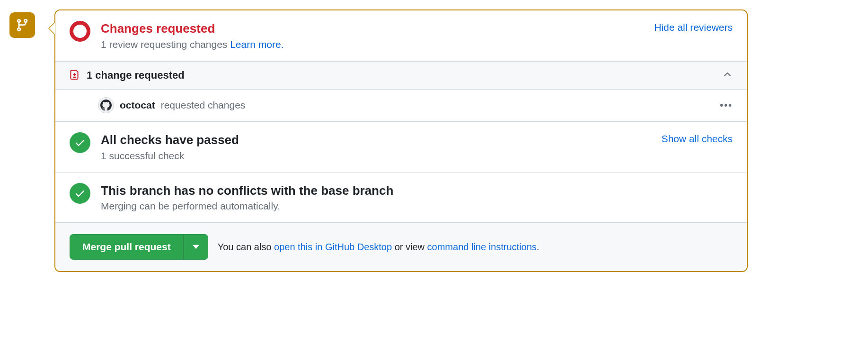  Describe the element at coordinates (196, 247) in the screenshot. I see `caret-down-icon` at that location.